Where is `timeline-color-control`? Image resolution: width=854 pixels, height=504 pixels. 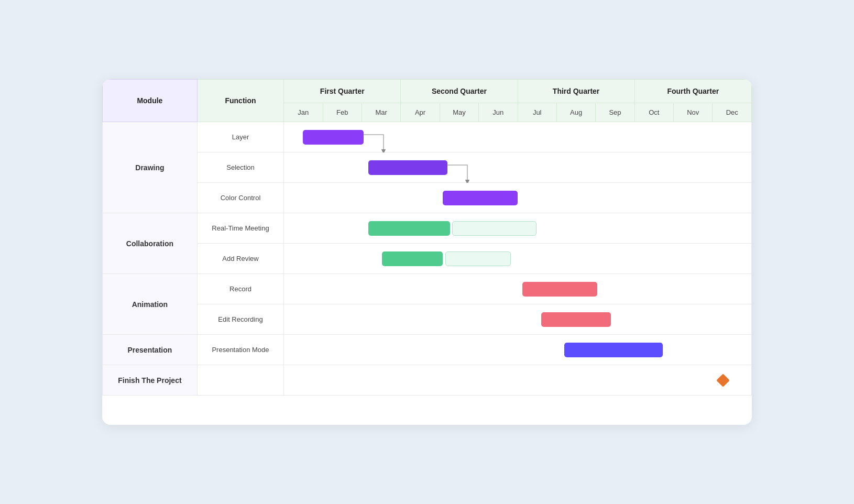
timeline-color-control is located at coordinates (518, 198).